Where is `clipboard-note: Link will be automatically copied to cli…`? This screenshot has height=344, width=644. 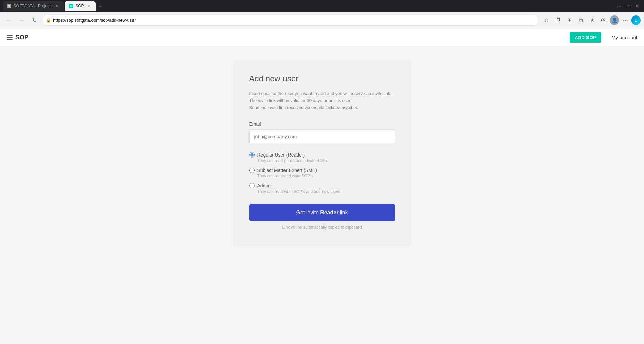
clipboard-note: Link will be automatically copied to cli… is located at coordinates (322, 227).